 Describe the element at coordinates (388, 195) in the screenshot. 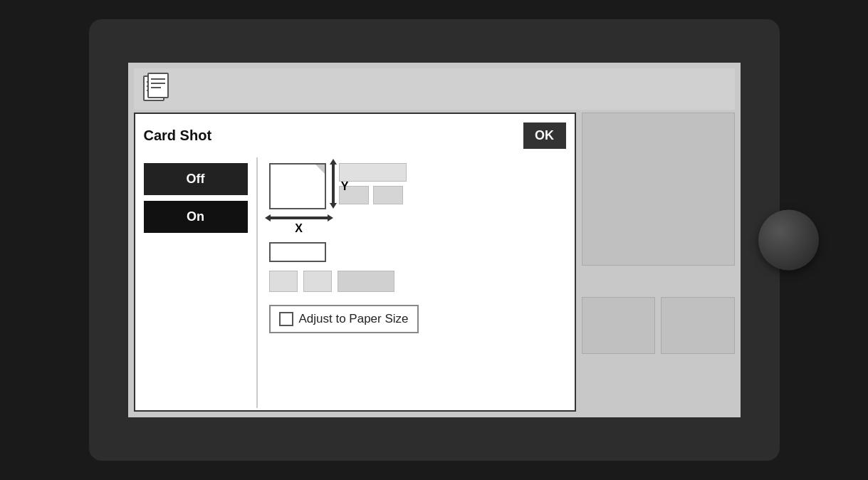

I see `preview-rect-sm-right` at that location.